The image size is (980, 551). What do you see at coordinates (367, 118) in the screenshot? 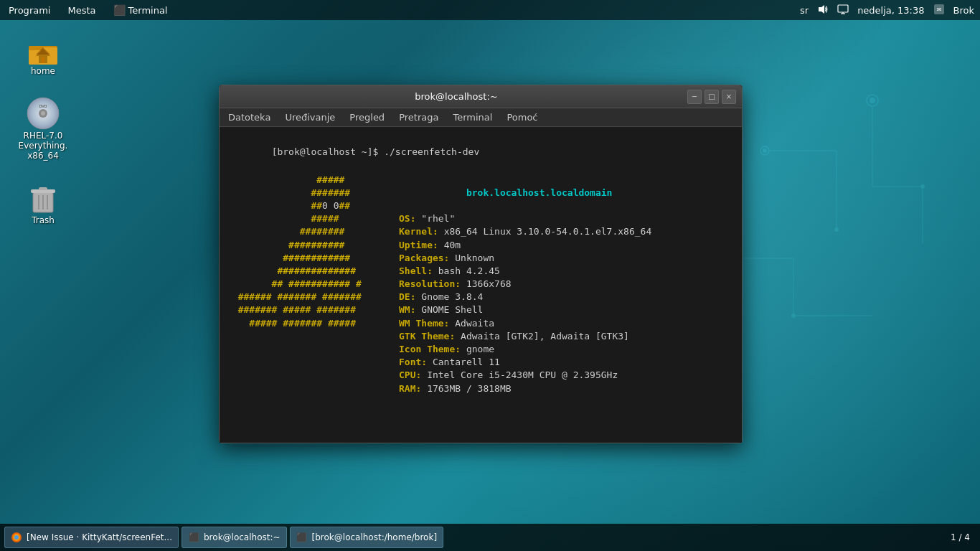
I see `menu-pregled: Pregled` at bounding box center [367, 118].